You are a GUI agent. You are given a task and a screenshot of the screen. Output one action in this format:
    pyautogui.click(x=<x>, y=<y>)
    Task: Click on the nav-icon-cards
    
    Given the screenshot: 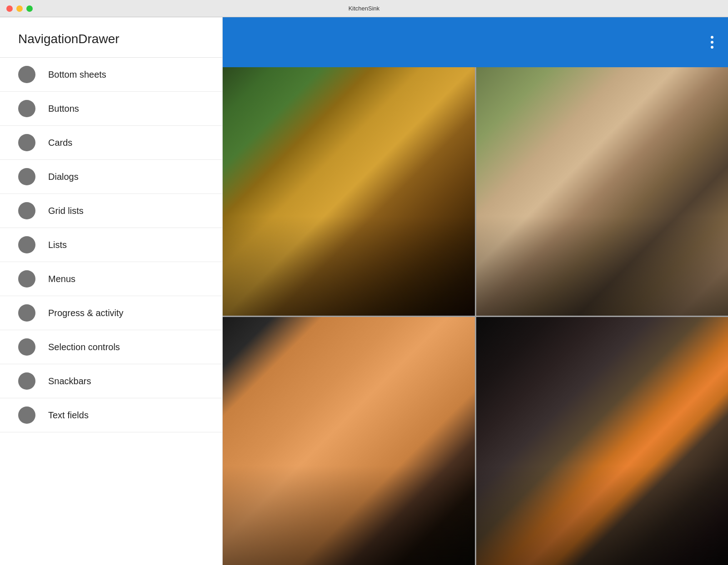 What is the action you would take?
    pyautogui.click(x=27, y=143)
    